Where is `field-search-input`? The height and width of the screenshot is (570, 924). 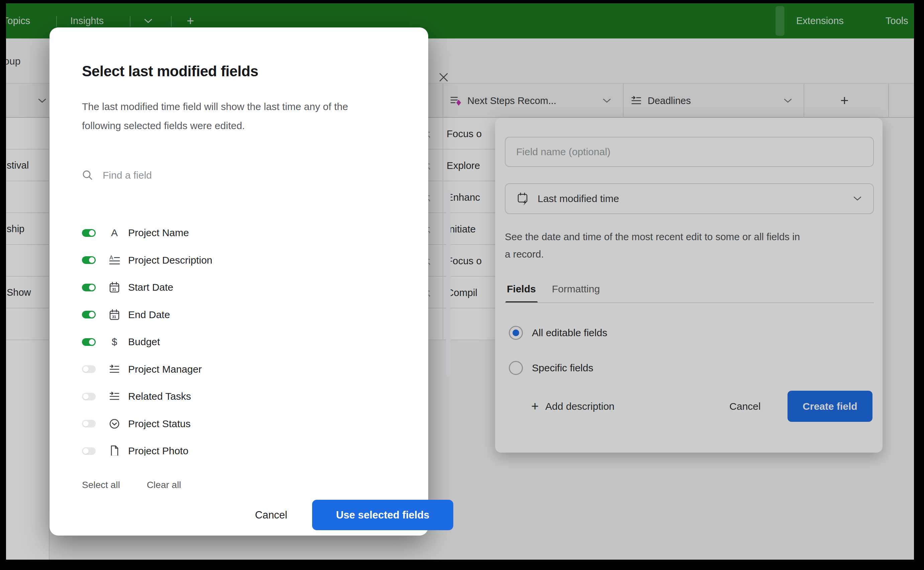 field-search-input is located at coordinates (219, 175).